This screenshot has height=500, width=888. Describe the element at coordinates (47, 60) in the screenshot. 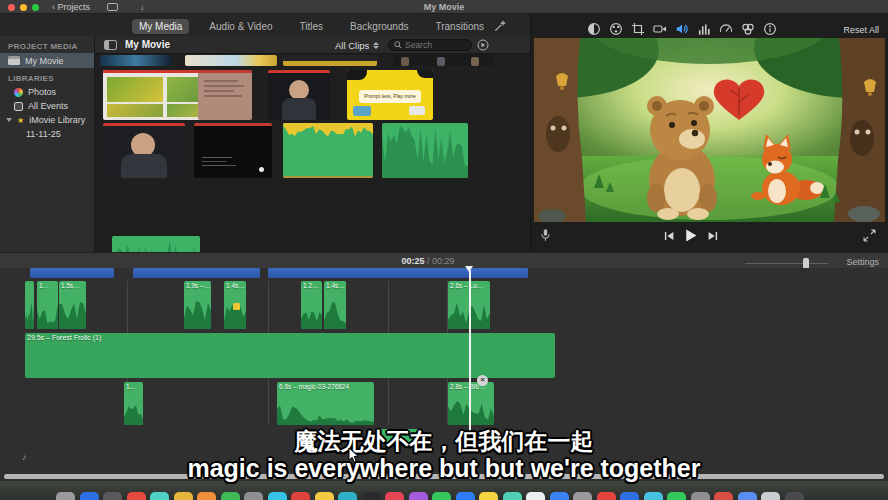

I see `sidebar-item-my-movie: My Movie` at that location.